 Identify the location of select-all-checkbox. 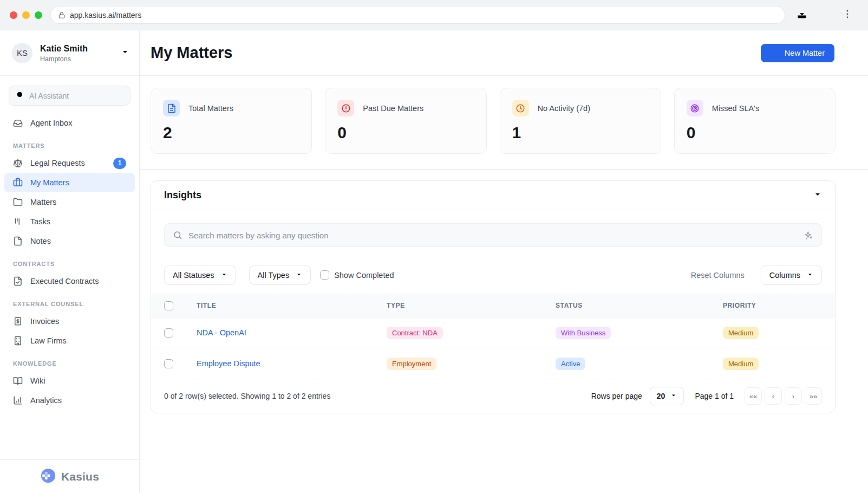
(169, 306).